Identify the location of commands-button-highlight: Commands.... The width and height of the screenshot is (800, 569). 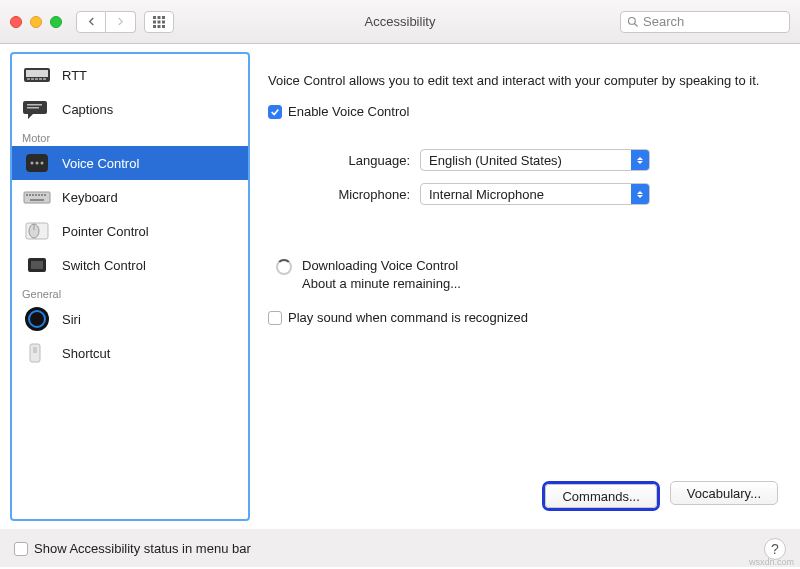
(600, 496).